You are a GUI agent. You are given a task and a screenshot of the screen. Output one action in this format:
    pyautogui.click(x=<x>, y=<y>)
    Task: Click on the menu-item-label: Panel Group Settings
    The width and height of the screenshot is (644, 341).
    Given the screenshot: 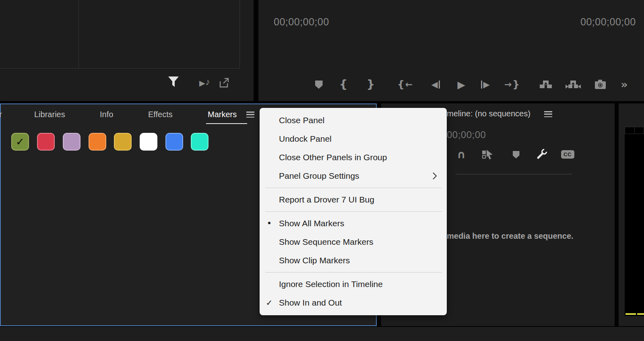 What is the action you would take?
    pyautogui.click(x=356, y=176)
    